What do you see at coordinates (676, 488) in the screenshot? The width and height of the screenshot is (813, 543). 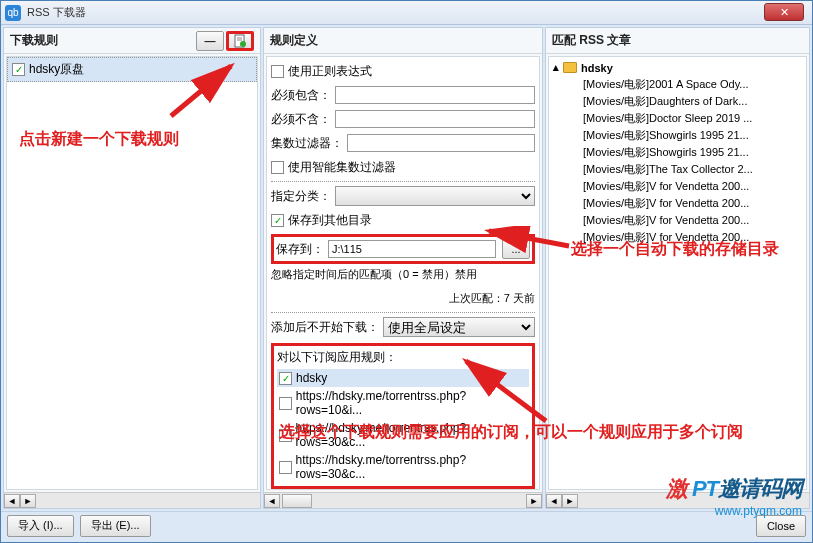 I see `watermark-badge: 激` at bounding box center [676, 488].